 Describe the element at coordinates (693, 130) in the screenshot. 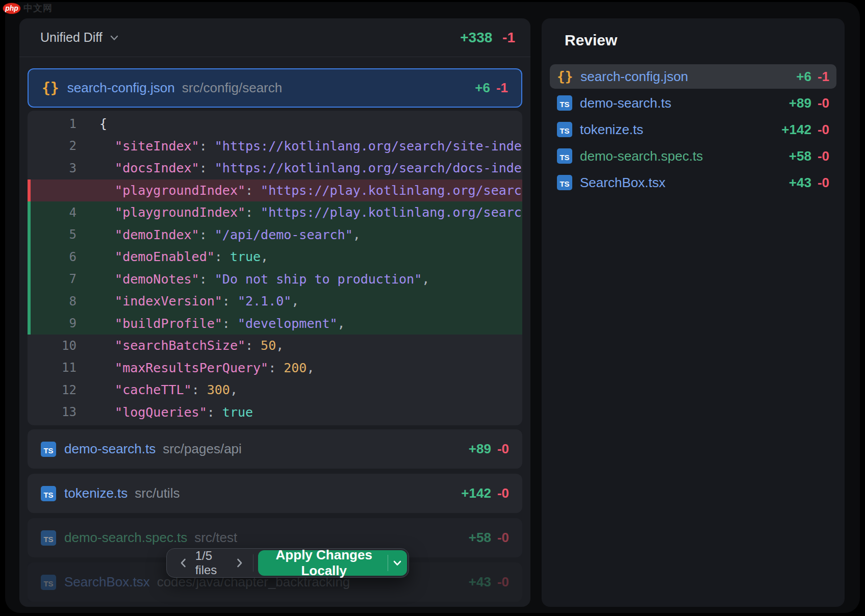

I see `review-item-tokenize-ts: TStokenize.ts+142-0` at that location.